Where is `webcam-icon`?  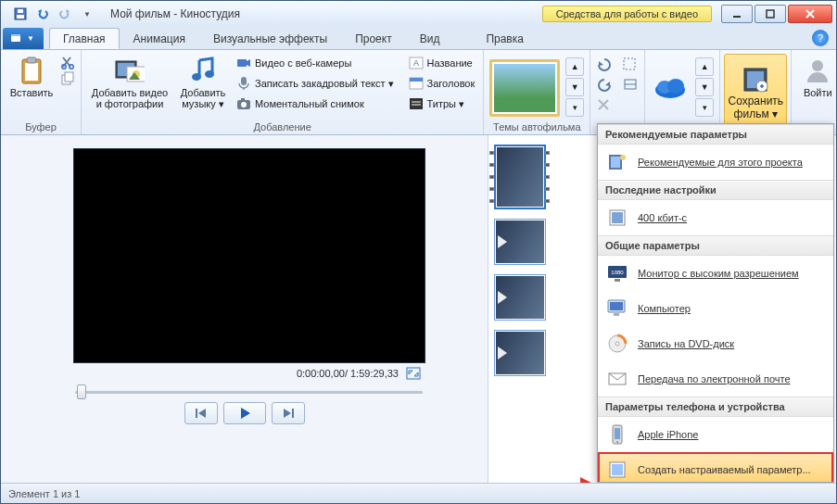
webcam-icon is located at coordinates (244, 63).